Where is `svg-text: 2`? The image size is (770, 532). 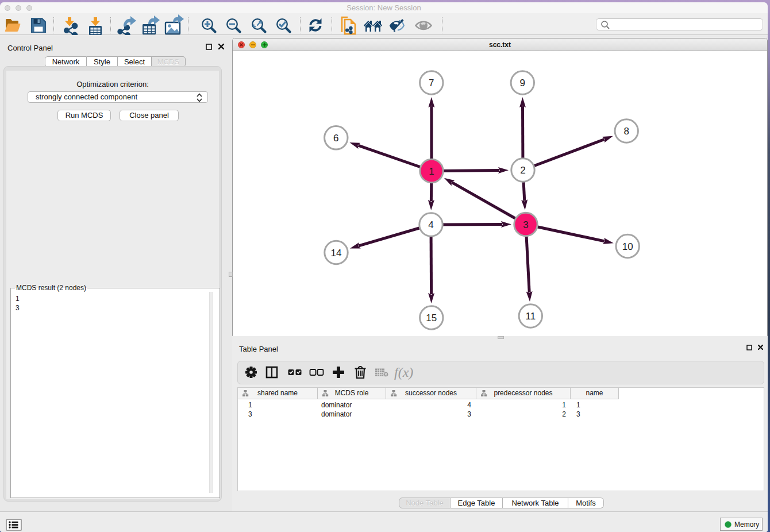
svg-text: 2 is located at coordinates (523, 170).